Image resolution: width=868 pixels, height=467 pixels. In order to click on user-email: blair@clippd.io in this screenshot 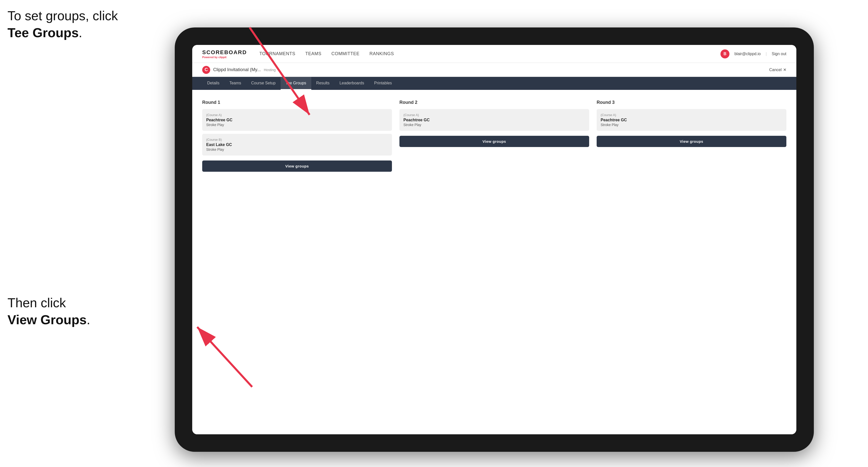, I will do `click(747, 54)`.